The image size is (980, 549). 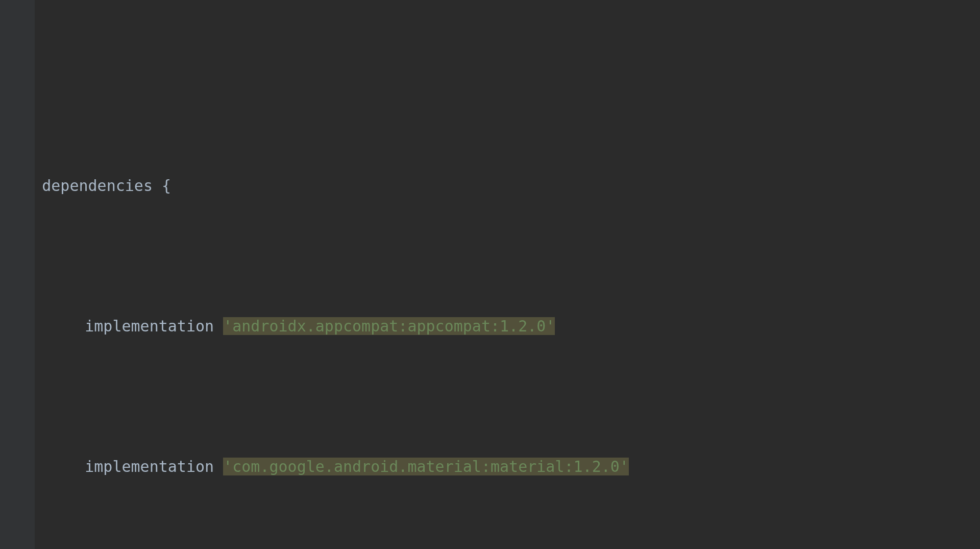 I want to click on brace-open: {, so click(x=166, y=186).